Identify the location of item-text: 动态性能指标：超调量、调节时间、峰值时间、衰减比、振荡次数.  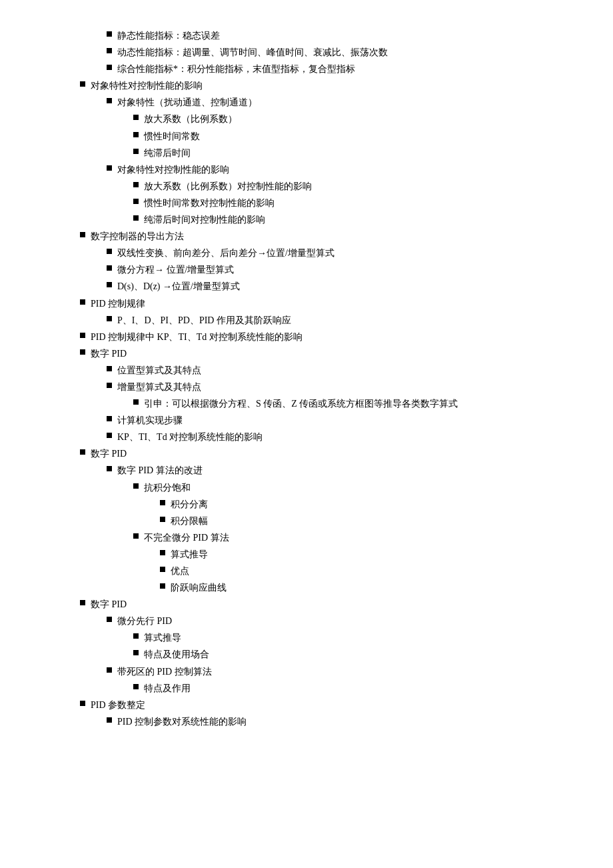
(253, 52).